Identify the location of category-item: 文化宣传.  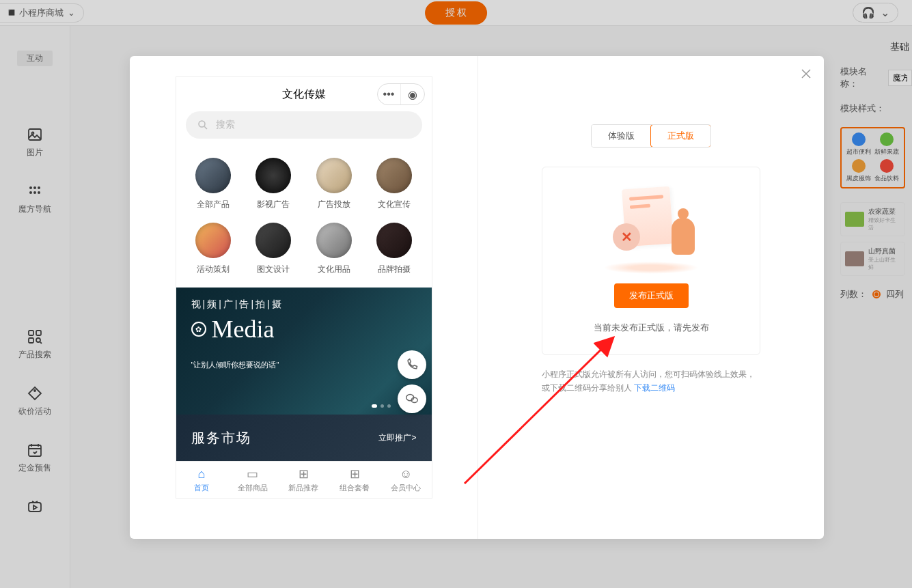
(395, 184).